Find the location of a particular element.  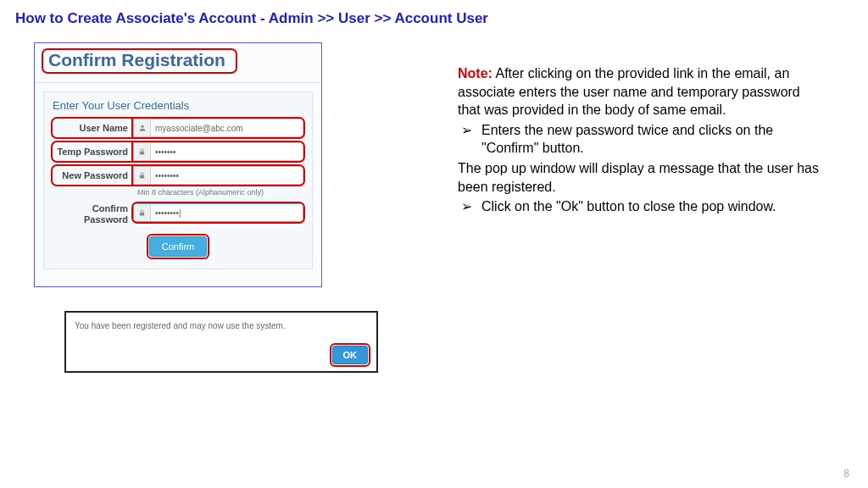

user-icon is located at coordinates (142, 128).